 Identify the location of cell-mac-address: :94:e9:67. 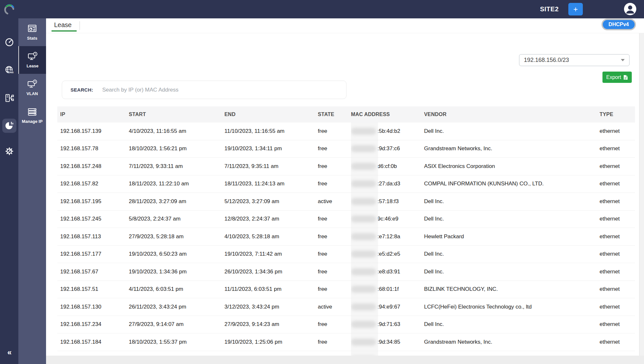
(388, 307).